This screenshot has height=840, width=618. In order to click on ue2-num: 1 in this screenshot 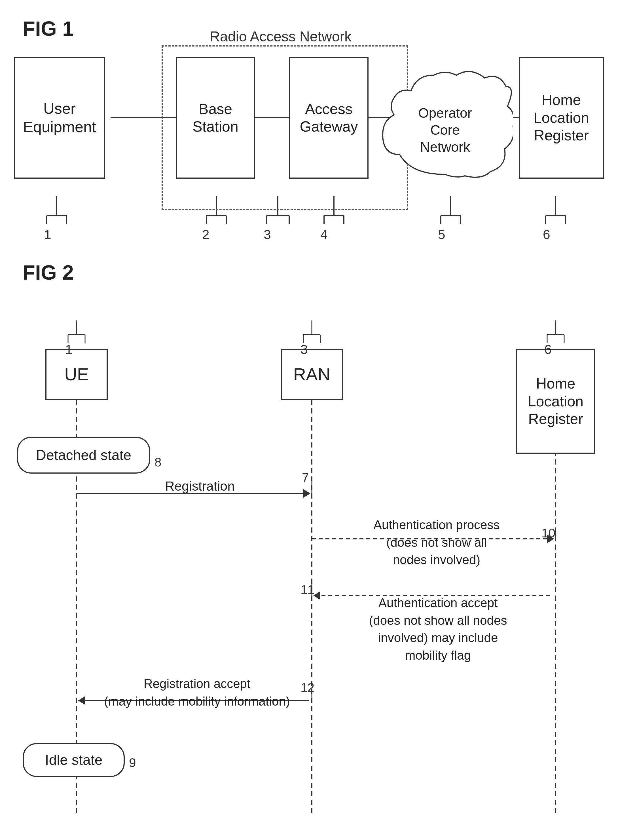, I will do `click(69, 349)`.